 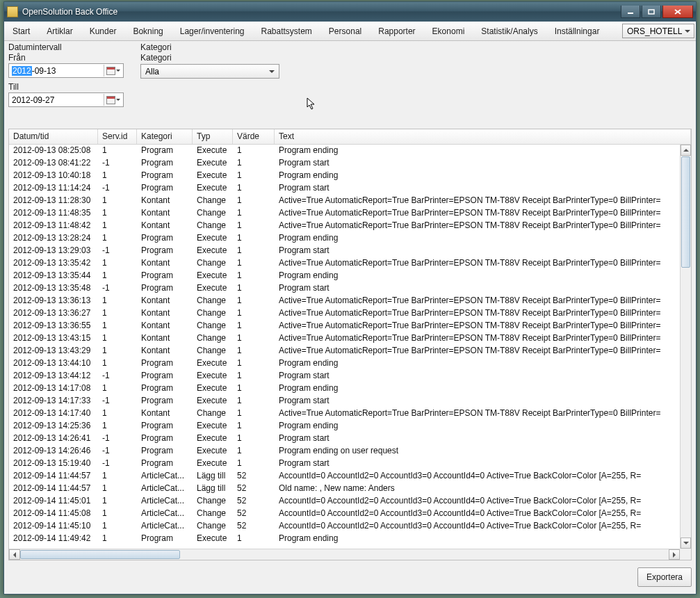 I want to click on cell: 2012-09-14 11:44:57, so click(x=54, y=489).